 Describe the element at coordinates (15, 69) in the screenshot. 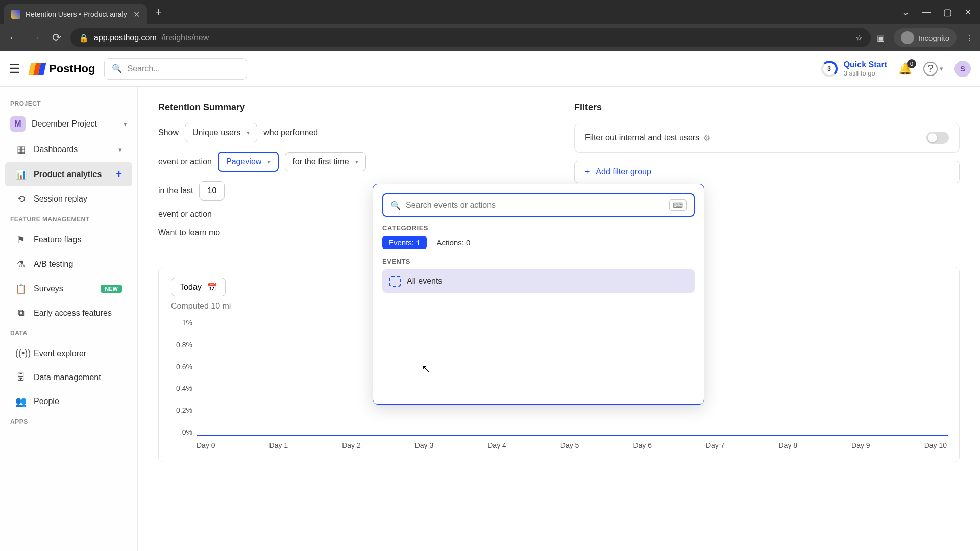

I see `hamburger-icon: ☰` at that location.